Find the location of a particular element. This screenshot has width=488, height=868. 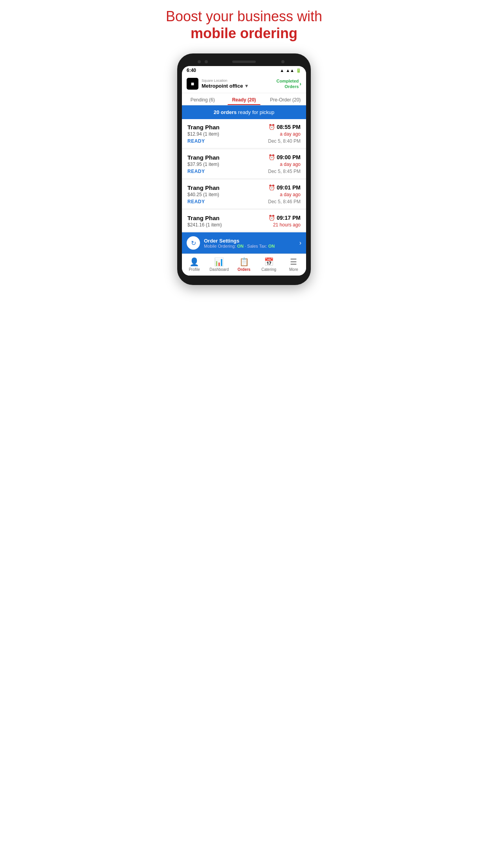

page-wrapper: Boost your business with mobile ordering… is located at coordinates (244, 146).